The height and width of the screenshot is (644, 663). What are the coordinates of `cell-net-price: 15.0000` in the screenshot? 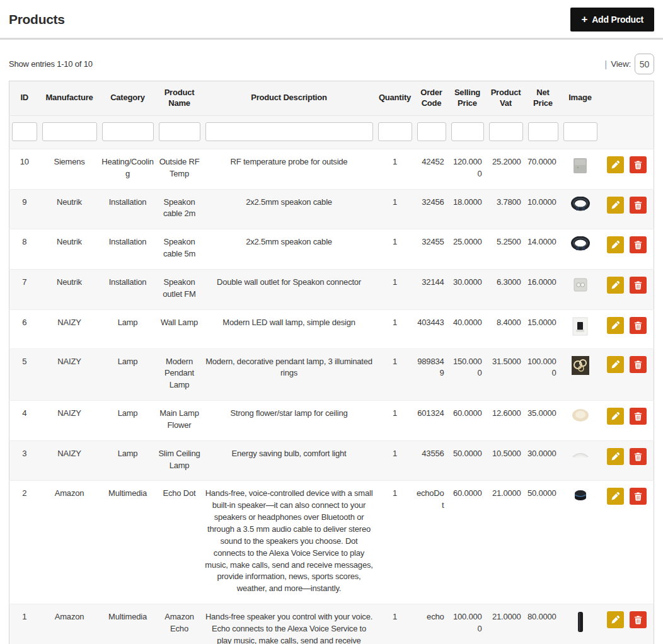 It's located at (543, 329).